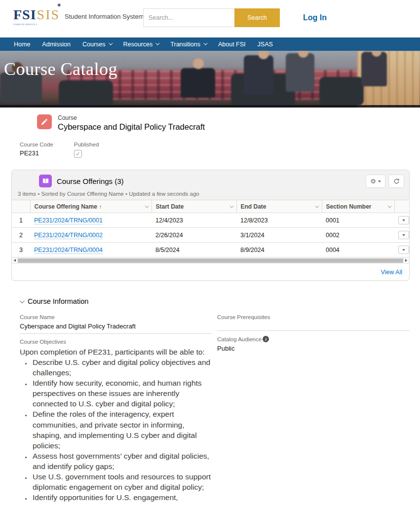 This screenshot has width=420, height=505. I want to click on course-objectives-value: Upon completion of PE231, participants w…, so click(116, 426).